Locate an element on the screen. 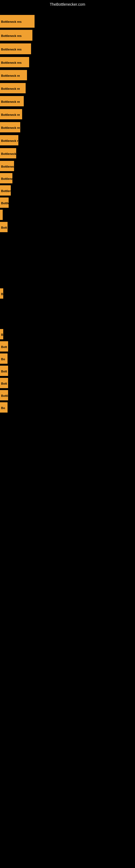  bar-item-0: Bottleneck res is located at coordinates (17, 21).